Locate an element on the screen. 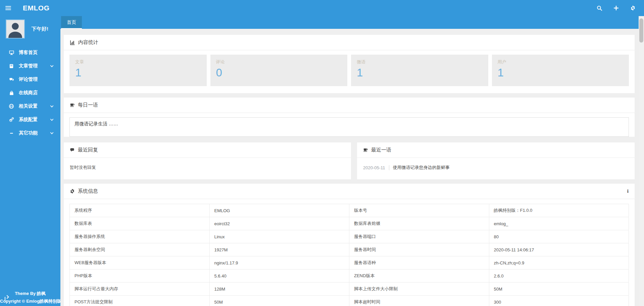 The height and width of the screenshot is (306, 644). plus-icon is located at coordinates (616, 8).